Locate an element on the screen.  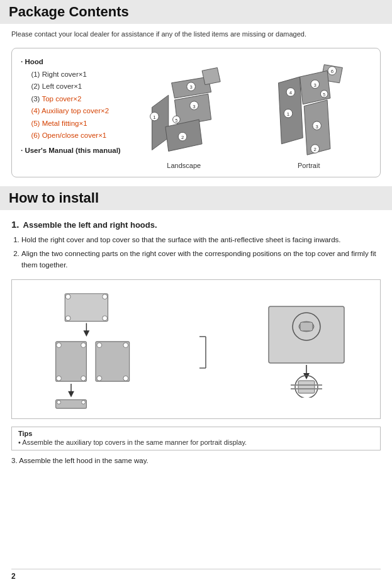
hood-label: · Hood is located at coordinates (71, 62).